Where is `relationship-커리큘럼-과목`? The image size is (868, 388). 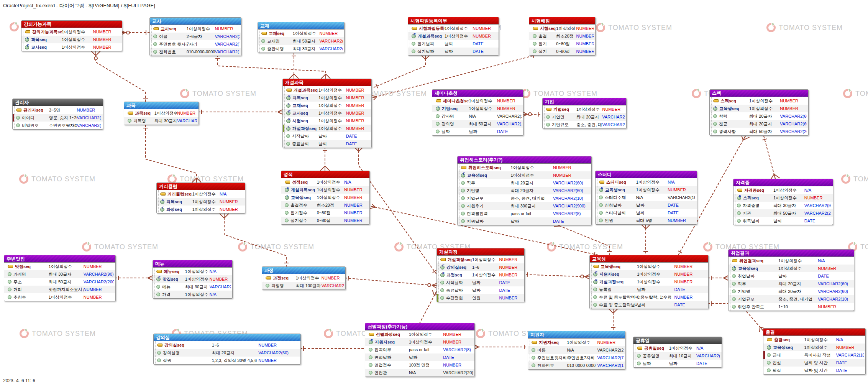
relationship-커리큘럼-과목 is located at coordinates (172, 153).